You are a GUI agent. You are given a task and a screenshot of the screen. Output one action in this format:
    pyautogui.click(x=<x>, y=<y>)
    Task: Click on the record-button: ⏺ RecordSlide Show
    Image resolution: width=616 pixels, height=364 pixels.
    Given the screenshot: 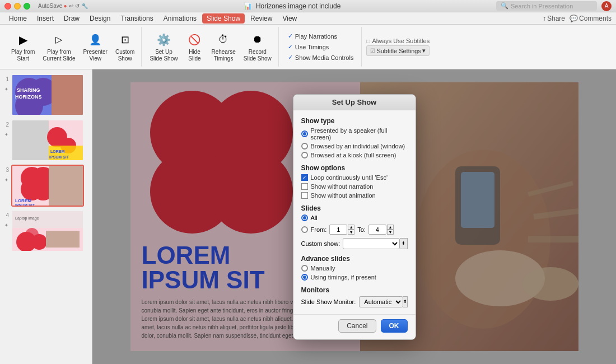 What is the action you would take?
    pyautogui.click(x=258, y=47)
    